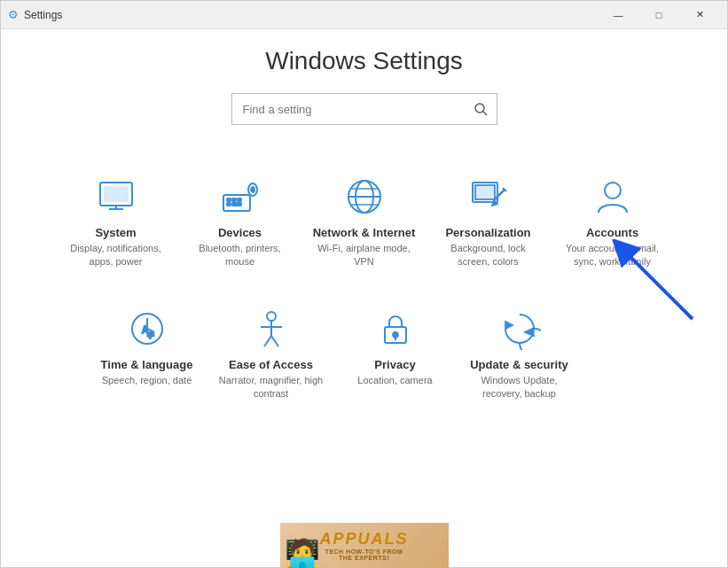 This screenshot has width=728, height=568. Describe the element at coordinates (700, 15) in the screenshot. I see `close-button: ✕` at that location.